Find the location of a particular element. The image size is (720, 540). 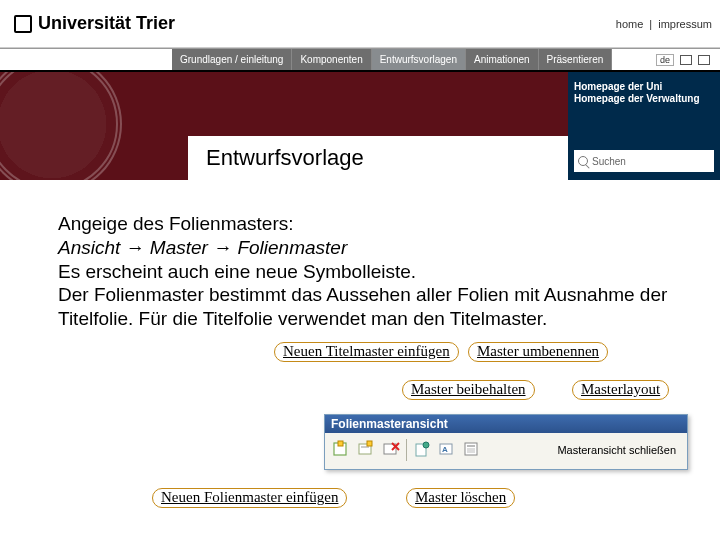

logo-text: Universität Trier is located at coordinates (106, 24).